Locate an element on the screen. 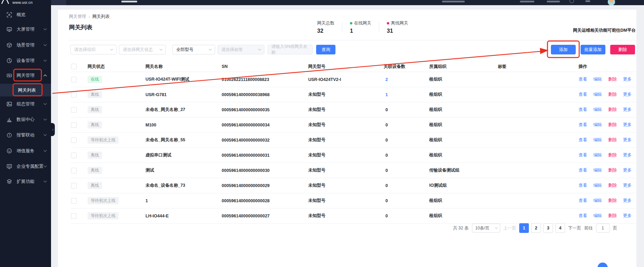 The height and width of the screenshot is (267, 644). table-row: 离线虚拟串口测试00059614000000000031未知型号0根组织查看编辑… is located at coordinates (354, 155).